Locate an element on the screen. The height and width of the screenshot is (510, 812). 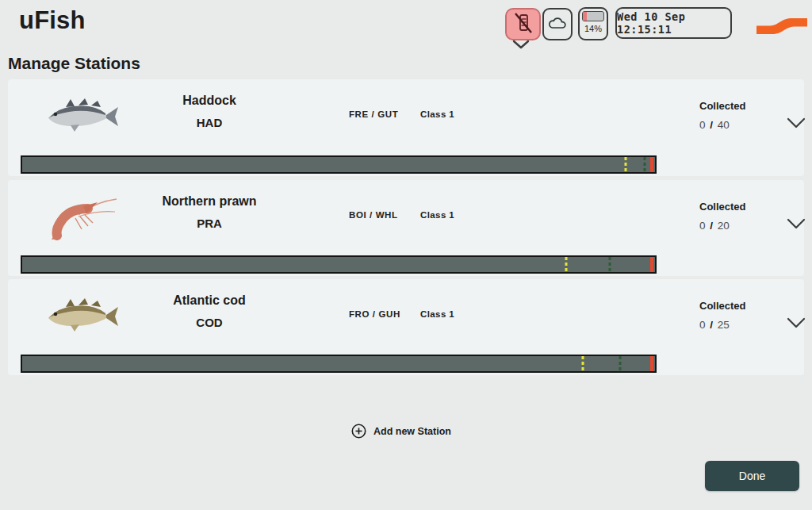
species-name-block: Haddock HAD is located at coordinates (209, 111).